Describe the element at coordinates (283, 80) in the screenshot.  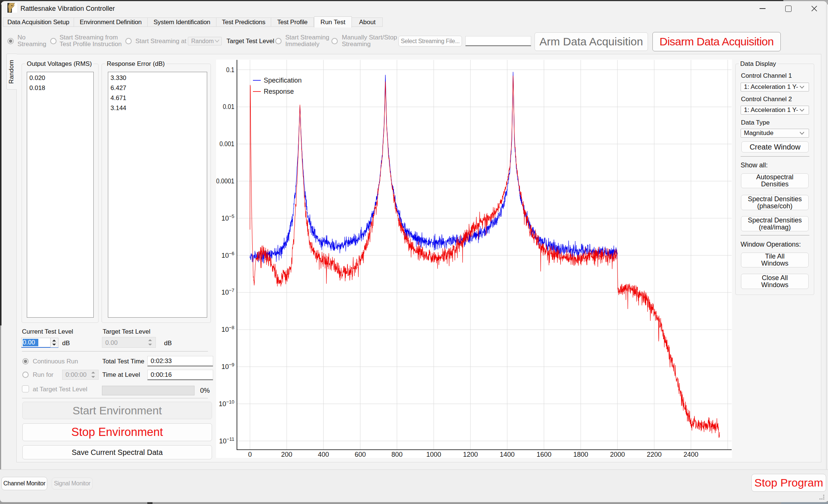
I see `svg-text: Specification` at that location.